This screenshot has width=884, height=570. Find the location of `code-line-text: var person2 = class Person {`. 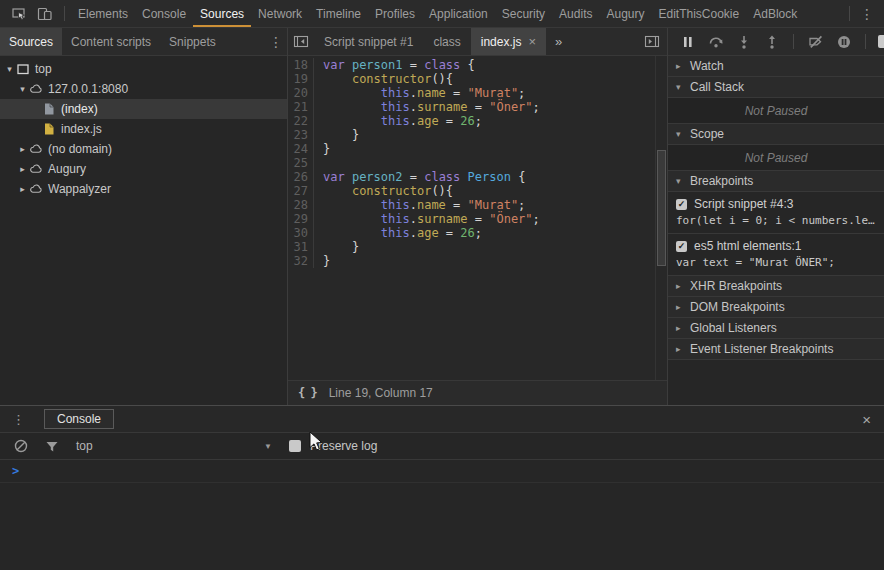

code-line-text: var person2 = class Person { is located at coordinates (420, 177).